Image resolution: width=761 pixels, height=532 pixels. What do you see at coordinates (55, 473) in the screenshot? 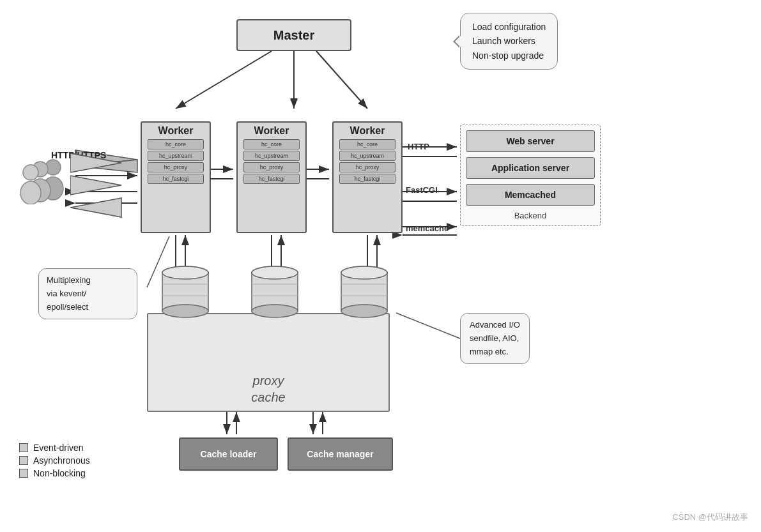
I see `legend-item-non-blocking: Non-blocking` at bounding box center [55, 473].